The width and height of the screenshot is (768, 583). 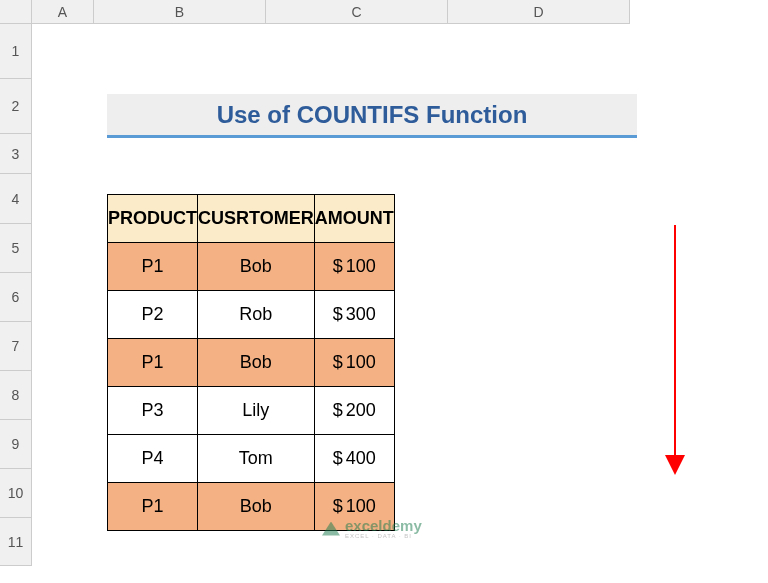 What do you see at coordinates (16, 248) in the screenshot?
I see `row-header-5: 5` at bounding box center [16, 248].